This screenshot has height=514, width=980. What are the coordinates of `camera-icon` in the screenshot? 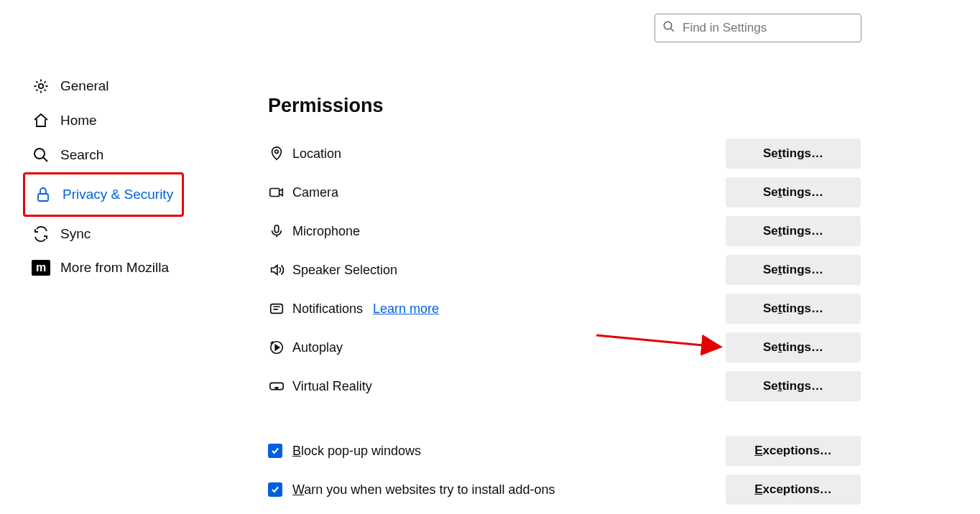 It's located at (277, 192).